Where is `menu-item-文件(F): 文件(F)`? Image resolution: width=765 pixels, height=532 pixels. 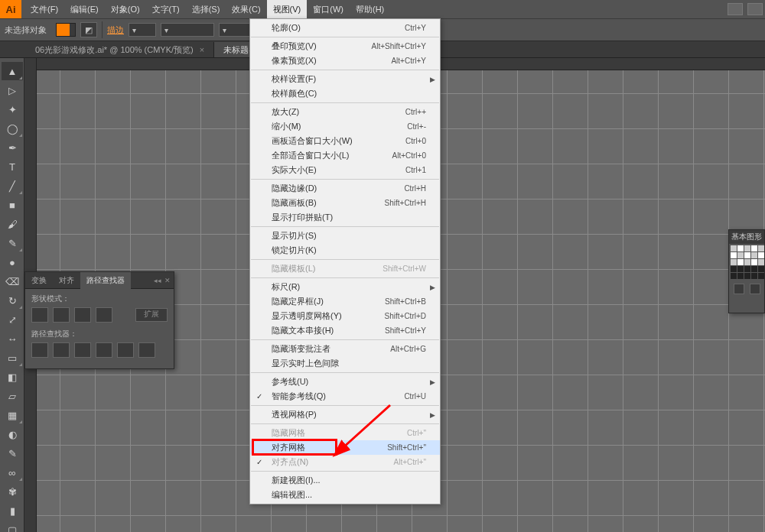 menu-item-文件(F): 文件(F) is located at coordinates (44, 9).